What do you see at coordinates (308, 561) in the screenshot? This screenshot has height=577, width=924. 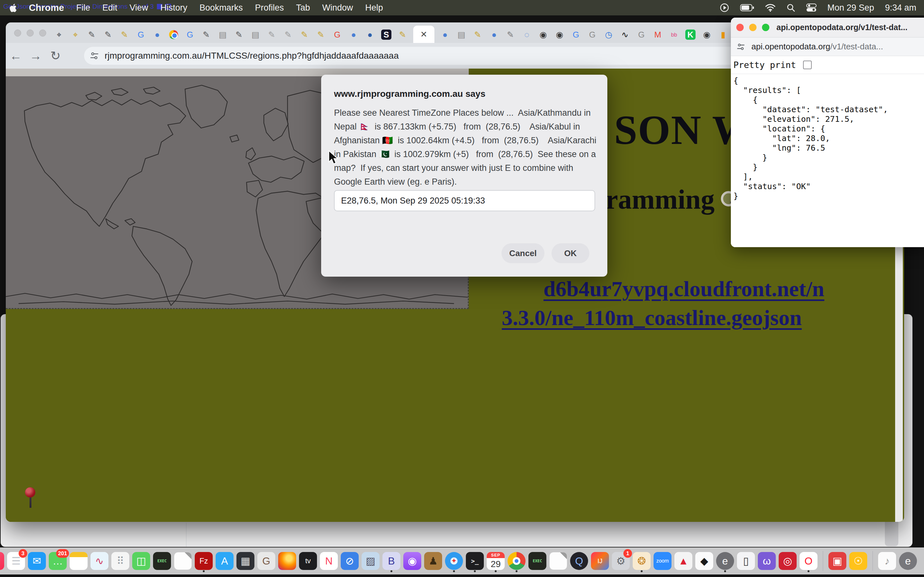 I see `dock-appletv: tv` at bounding box center [308, 561].